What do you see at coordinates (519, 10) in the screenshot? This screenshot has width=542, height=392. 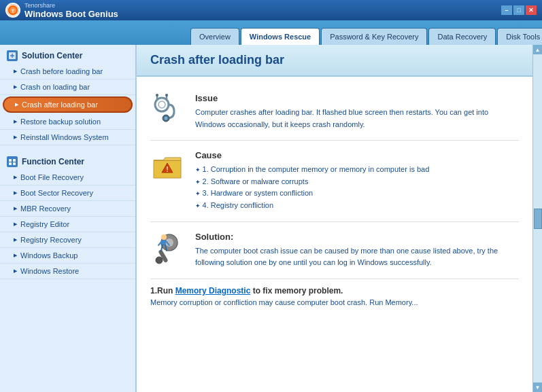 I see `window-controls: – □ ✕` at bounding box center [519, 10].